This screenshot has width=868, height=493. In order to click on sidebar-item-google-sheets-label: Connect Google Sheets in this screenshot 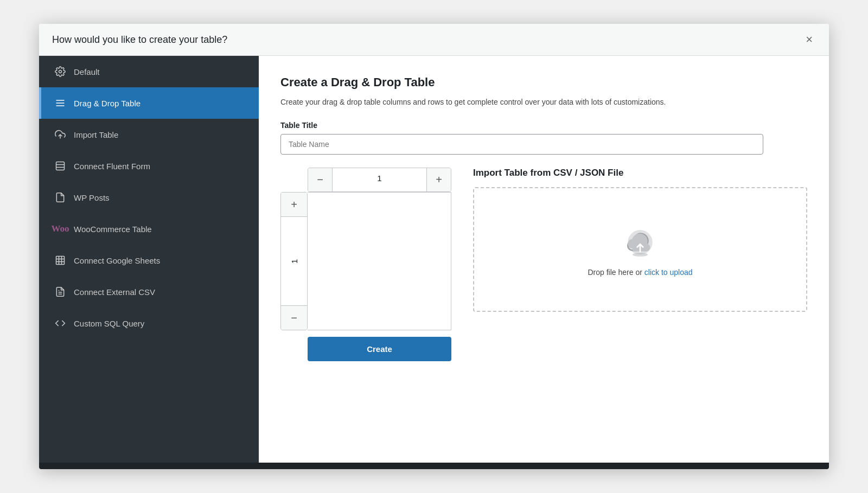, I will do `click(117, 260)`.